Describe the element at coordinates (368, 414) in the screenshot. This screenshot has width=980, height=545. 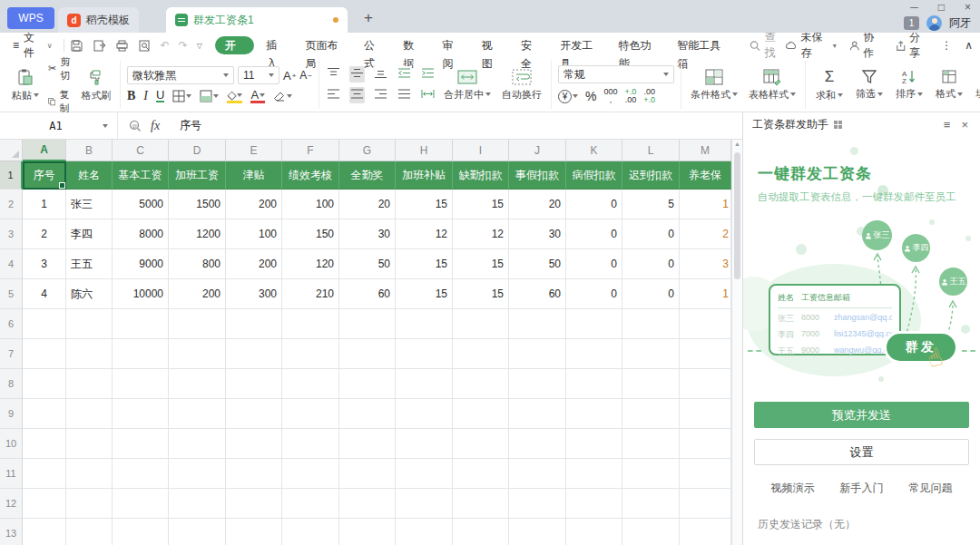
I see `cell-G9` at that location.